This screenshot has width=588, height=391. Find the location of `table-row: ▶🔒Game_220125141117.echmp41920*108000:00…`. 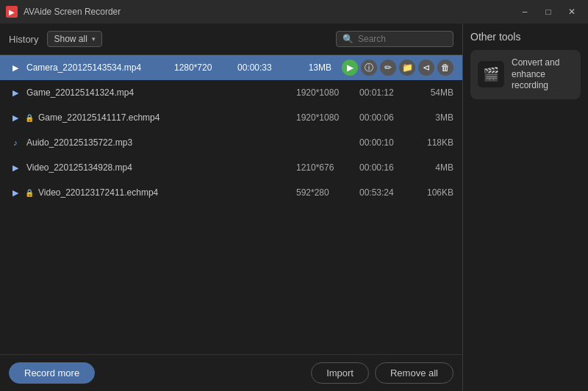

table-row: ▶🔒Game_220125141117.echmp41920*108000:00… is located at coordinates (231, 118).